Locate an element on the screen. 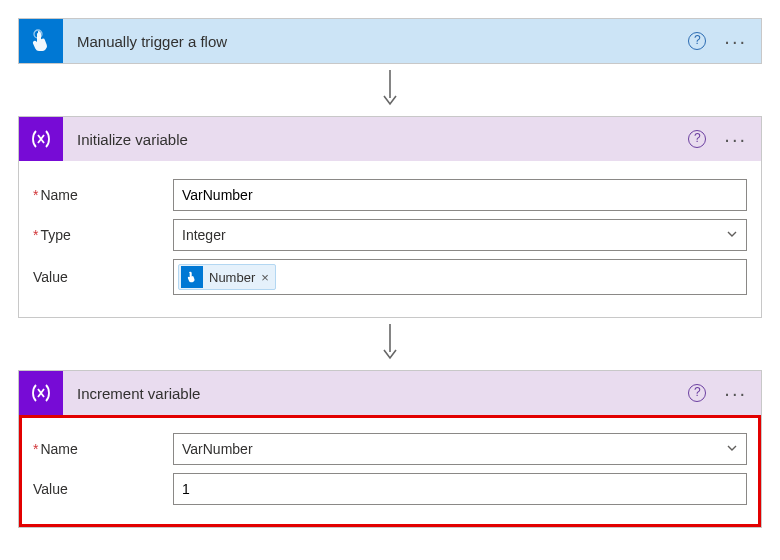 This screenshot has width=780, height=560. initialize-variable-title: Initialize variable is located at coordinates (376, 140).